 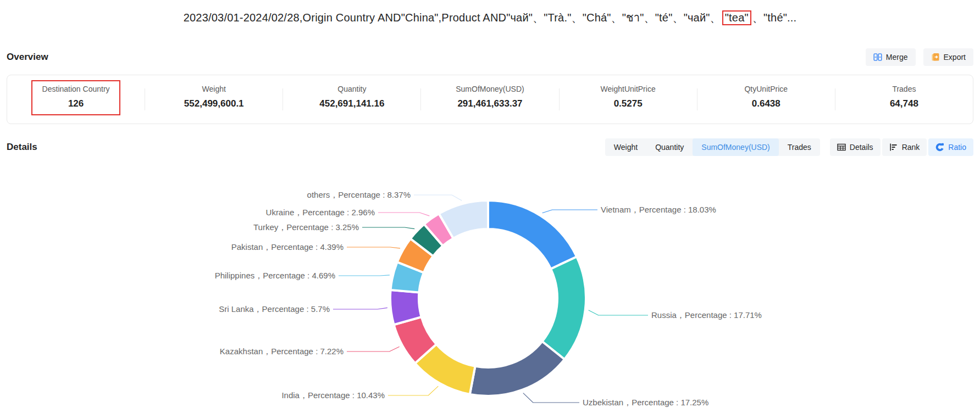 I want to click on stat-label: WeightUnitPrice, so click(x=628, y=89).